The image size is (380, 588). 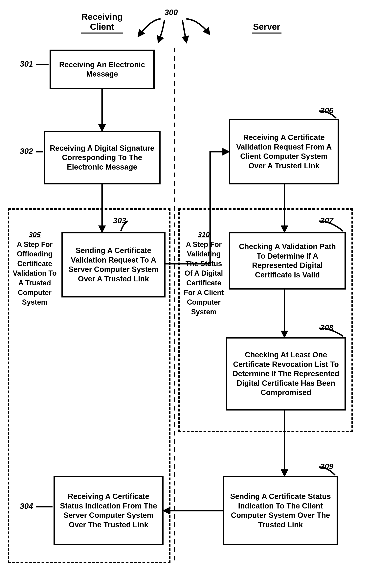 What do you see at coordinates (266, 28) in the screenshot?
I see `header-server: Server` at bounding box center [266, 28].